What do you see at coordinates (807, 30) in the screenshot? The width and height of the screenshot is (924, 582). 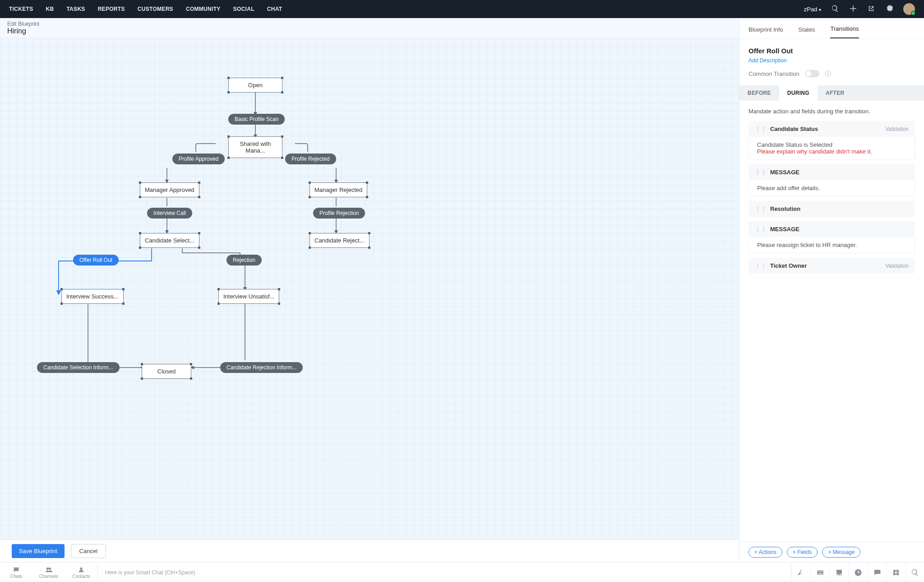 I see `tab-states: States` at bounding box center [807, 30].